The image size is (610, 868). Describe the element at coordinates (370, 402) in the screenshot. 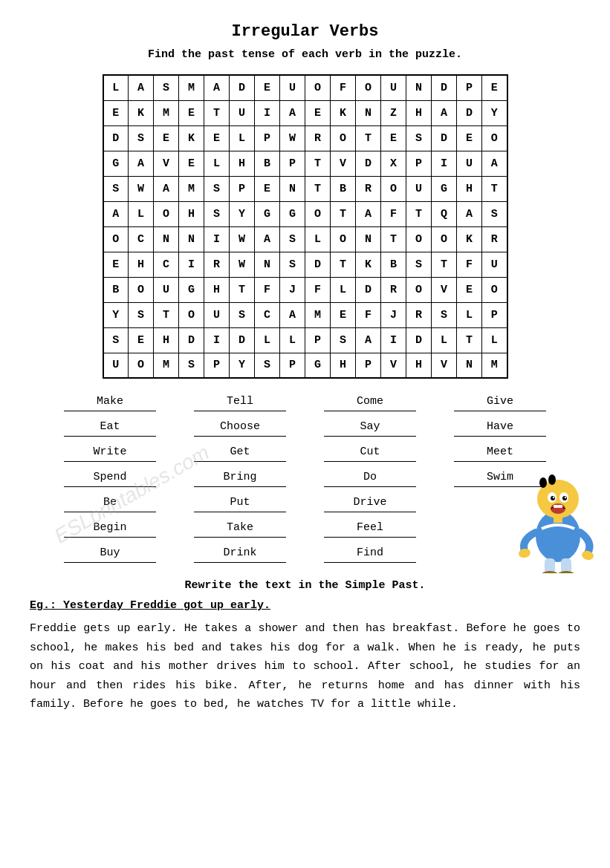

I see `verb-item: Come` at that location.